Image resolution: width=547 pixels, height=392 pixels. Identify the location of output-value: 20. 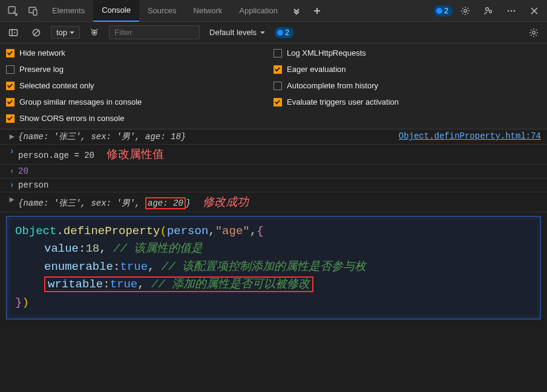
(280, 171).